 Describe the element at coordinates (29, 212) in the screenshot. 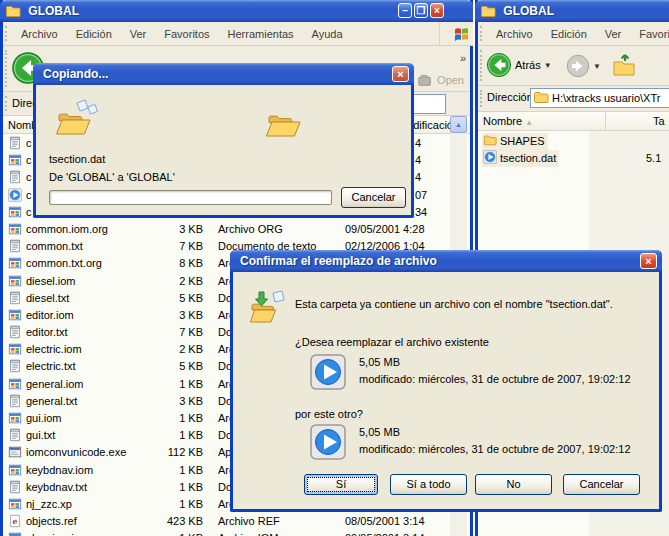

I see `file-name: c` at that location.